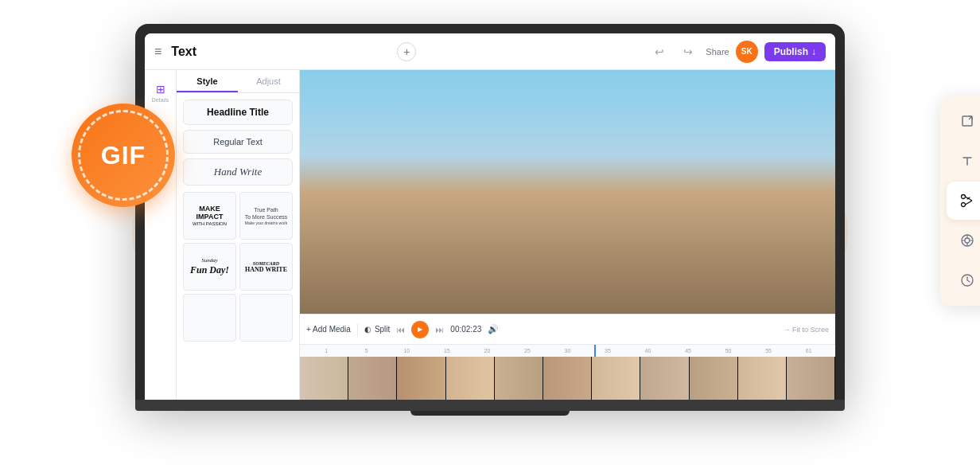 The width and height of the screenshot is (980, 465). What do you see at coordinates (568, 329) in the screenshot?
I see `bottom-bar: + Add Media ◐ Split ⏮ ▶ ⏭ 00:02:23` at bounding box center [568, 329].